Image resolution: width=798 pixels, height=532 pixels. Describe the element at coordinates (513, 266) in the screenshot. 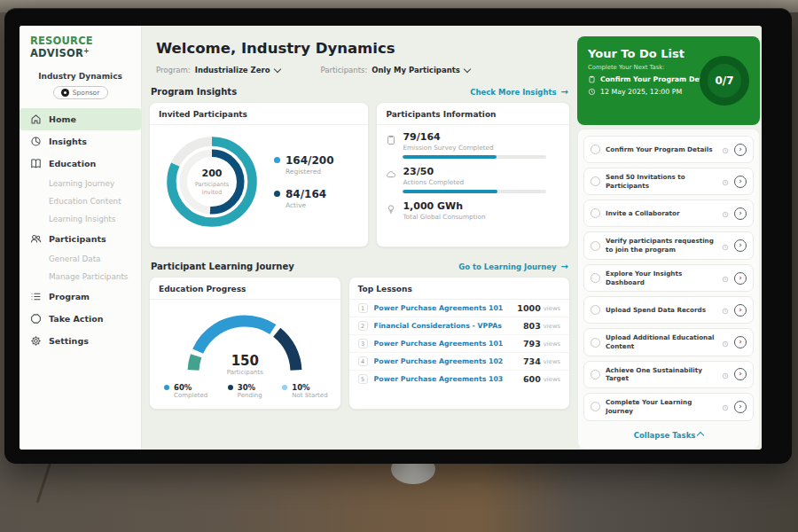

I see `go-to-learning-journey-link: Go to Learning Journey →` at that location.